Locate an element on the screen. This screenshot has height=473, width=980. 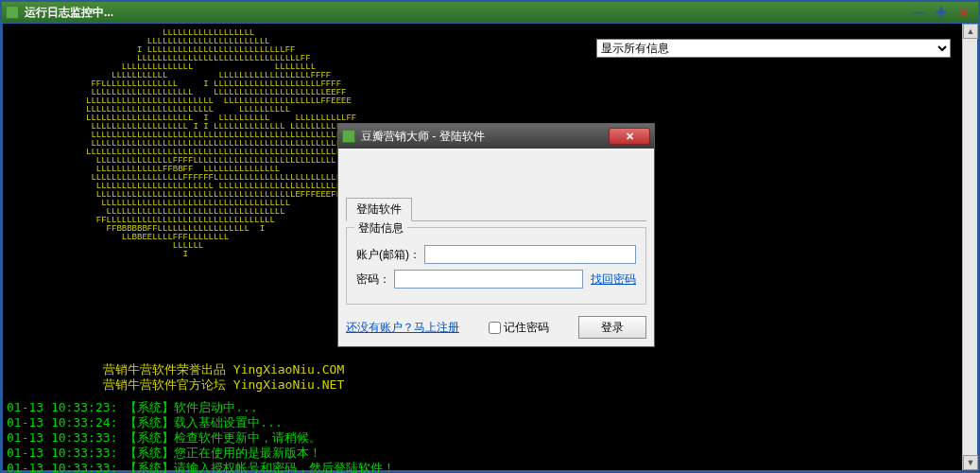
account-input is located at coordinates (530, 254).